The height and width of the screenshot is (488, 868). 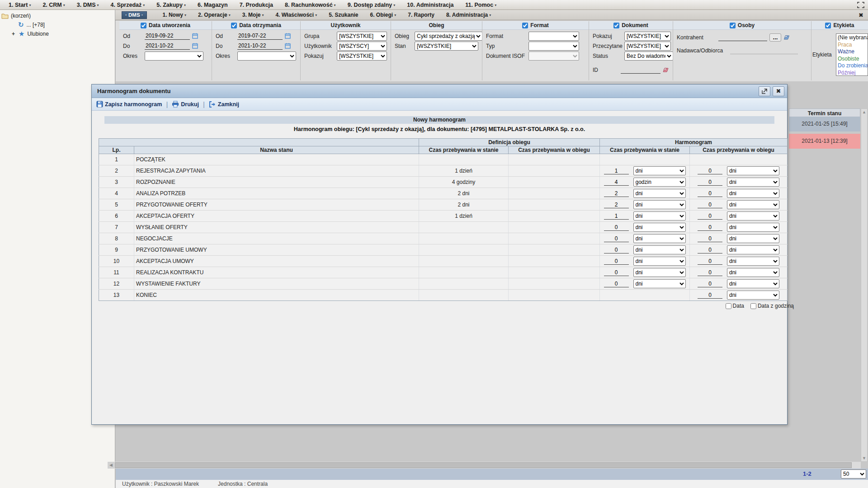 What do you see at coordinates (710, 171) in the screenshot?
I see `harm-czas-obieg-value-input-row2` at bounding box center [710, 171].